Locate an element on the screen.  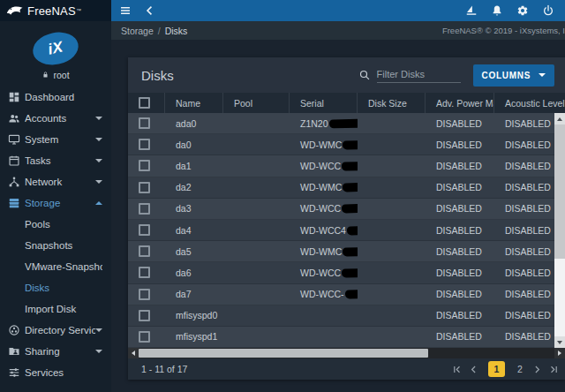
table-row-mfisyspd1: mfisyspd1DISABLEDDISABLED is located at coordinates (341, 337).